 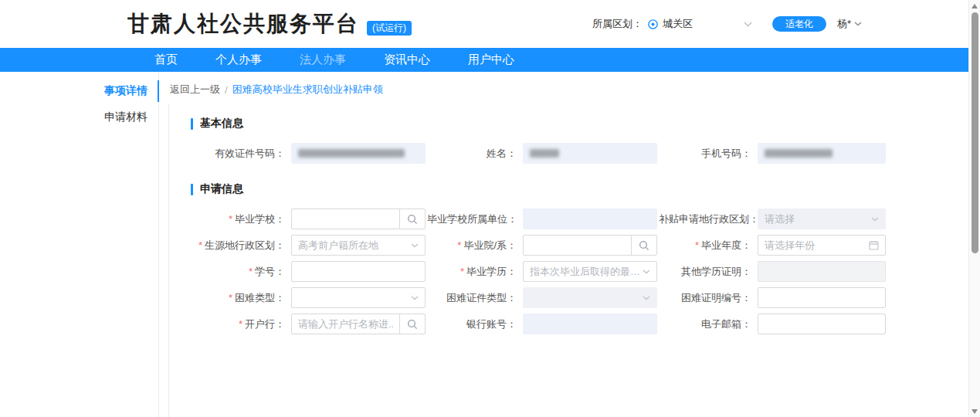 What do you see at coordinates (543, 298) in the screenshot?
I see `field-difficulty-cert-type: 困难证件类型：` at bounding box center [543, 298].